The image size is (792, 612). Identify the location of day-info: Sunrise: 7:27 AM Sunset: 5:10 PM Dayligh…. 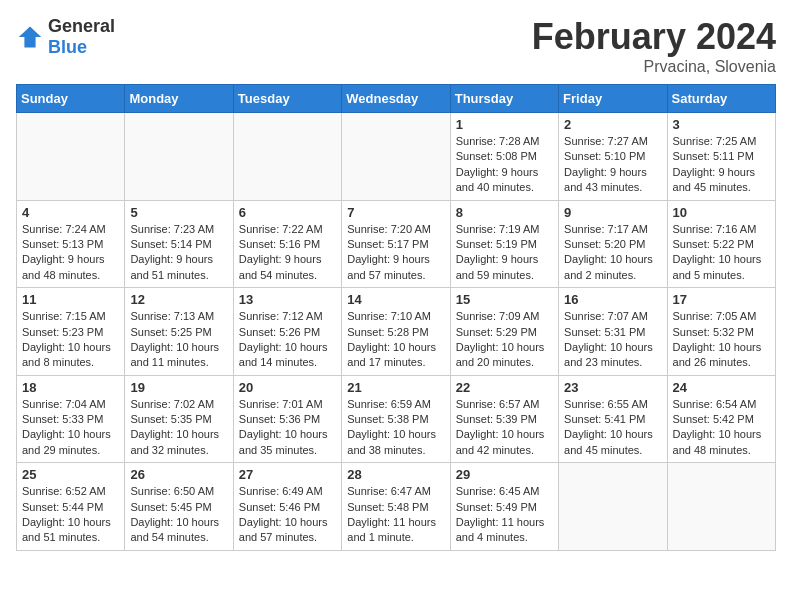
(612, 165).